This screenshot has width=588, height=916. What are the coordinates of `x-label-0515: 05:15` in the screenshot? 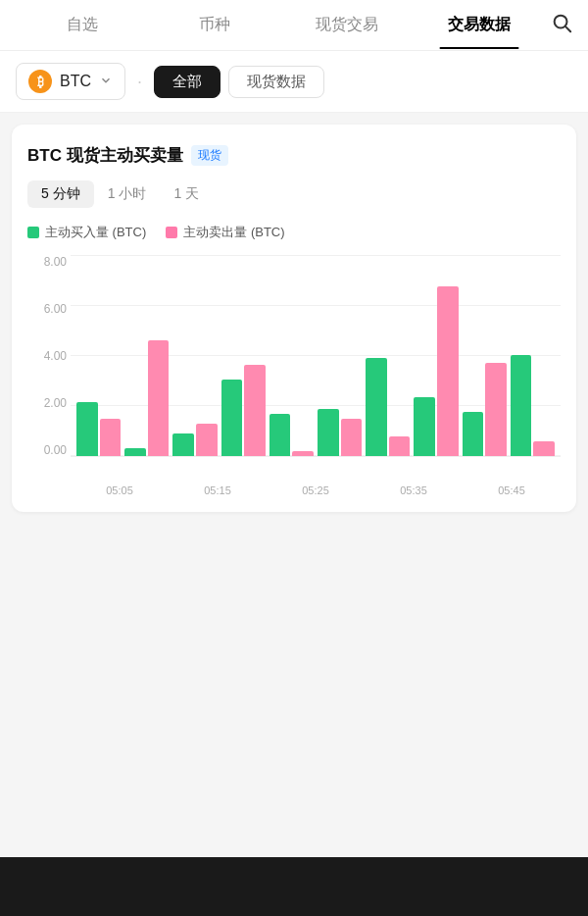 It's located at (218, 490).